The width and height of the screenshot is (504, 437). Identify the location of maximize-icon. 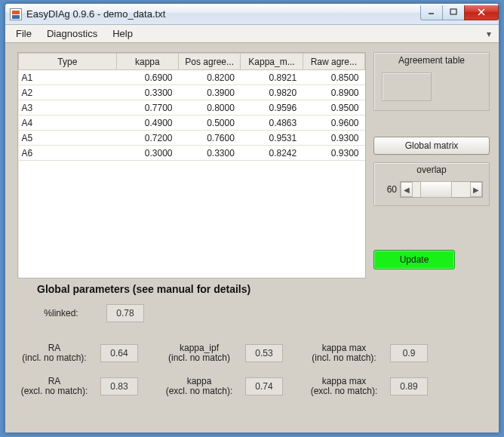
(453, 12).